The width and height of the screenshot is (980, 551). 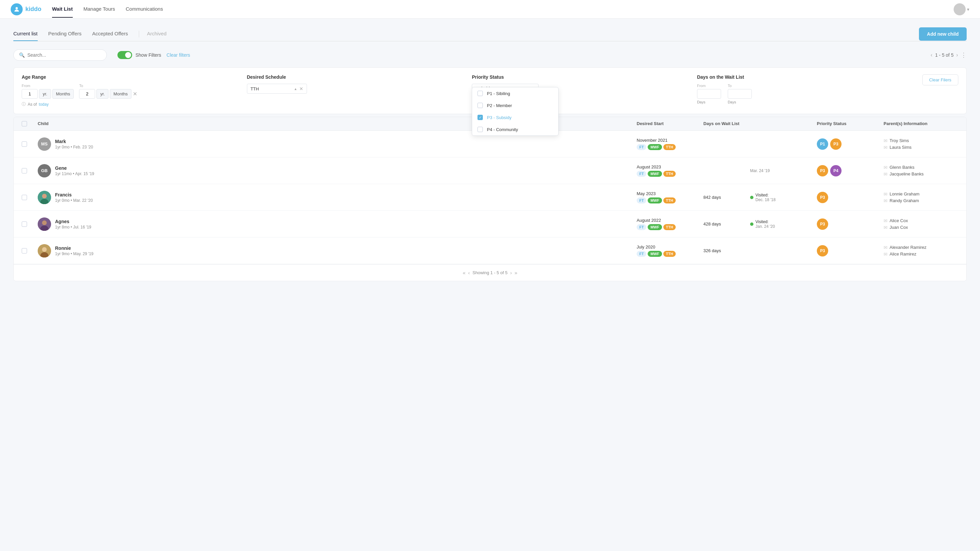 I want to click on prev-page-arrow-footer: ‹, so click(x=469, y=273).